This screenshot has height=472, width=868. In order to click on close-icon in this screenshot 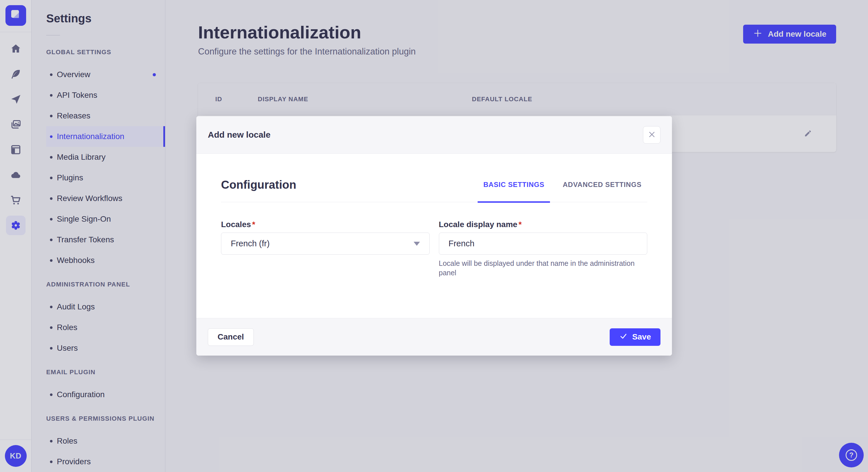, I will do `click(652, 135)`.